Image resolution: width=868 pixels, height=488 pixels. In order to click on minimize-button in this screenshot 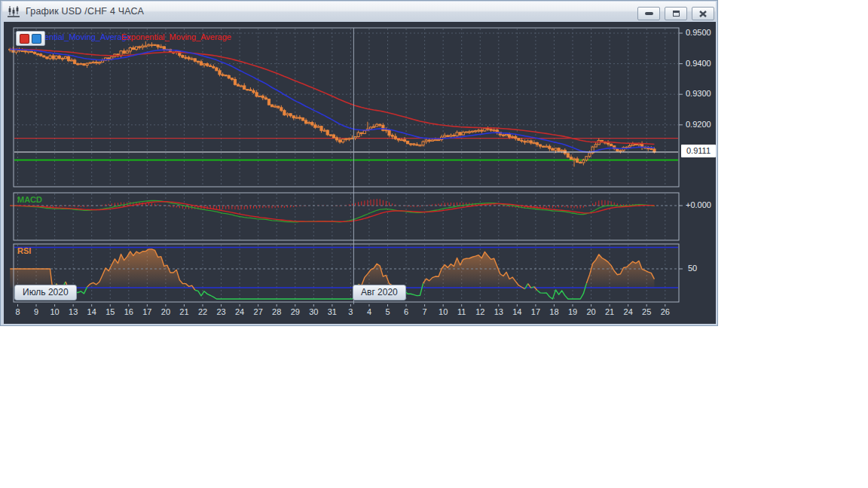, I will do `click(649, 14)`.